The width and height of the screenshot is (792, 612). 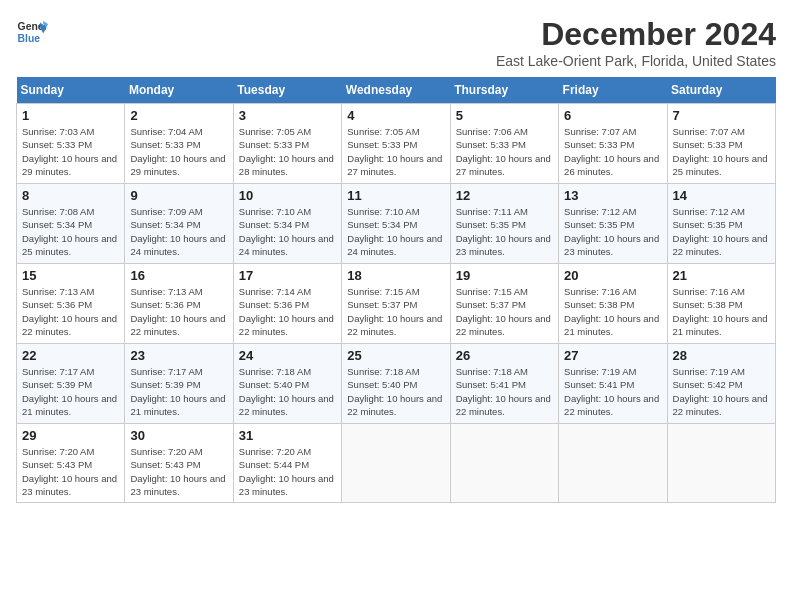 What do you see at coordinates (721, 144) in the screenshot?
I see `day-cell: 7 Sunrise: 7:07 AMSunset: 5:33 PMDayligh…` at bounding box center [721, 144].